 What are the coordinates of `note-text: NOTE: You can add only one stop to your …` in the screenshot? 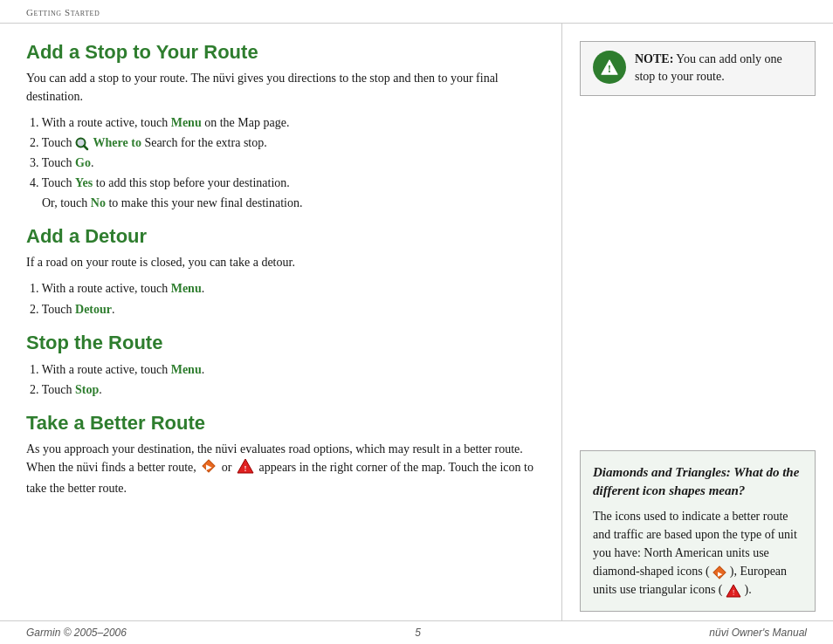 It's located at (719, 68).